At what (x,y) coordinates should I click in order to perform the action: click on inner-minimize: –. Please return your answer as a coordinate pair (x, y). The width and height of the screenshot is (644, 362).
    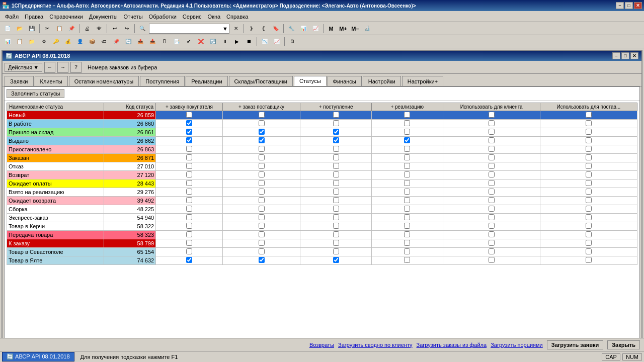
    Looking at the image, I should click on (616, 56).